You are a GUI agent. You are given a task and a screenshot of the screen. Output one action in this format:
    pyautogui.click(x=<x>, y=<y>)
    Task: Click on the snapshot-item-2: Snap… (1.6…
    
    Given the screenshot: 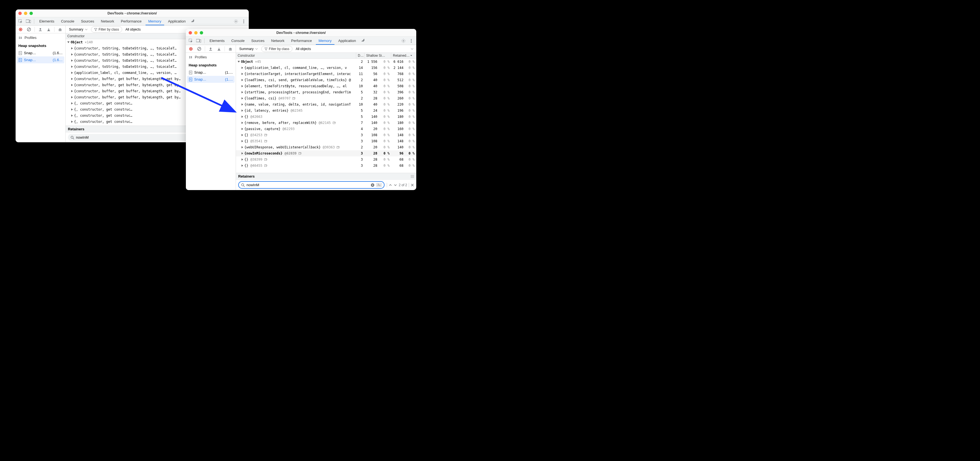 What is the action you would take?
    pyautogui.click(x=40, y=60)
    